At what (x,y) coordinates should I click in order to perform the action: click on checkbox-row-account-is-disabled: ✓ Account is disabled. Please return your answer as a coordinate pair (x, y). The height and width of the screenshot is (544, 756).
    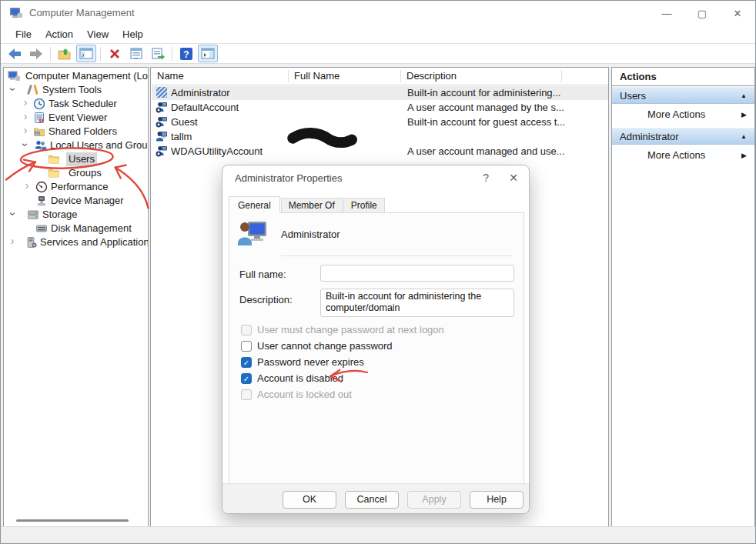
    Looking at the image, I should click on (293, 379).